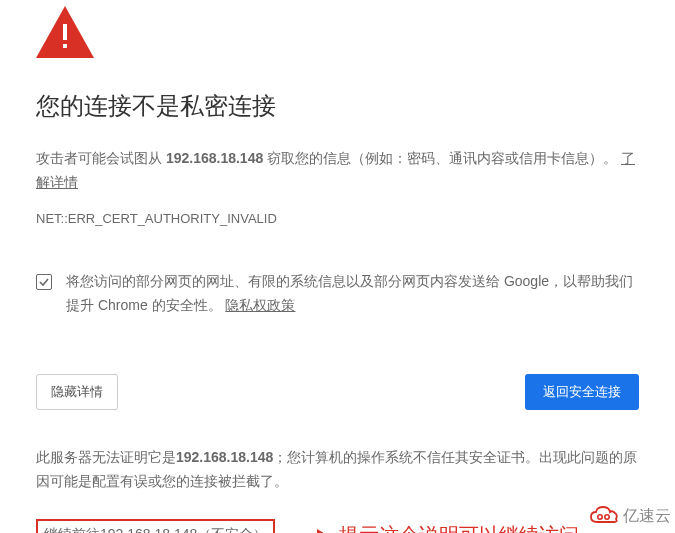 This screenshot has height=533, width=675. Describe the element at coordinates (338, 294) in the screenshot. I see `opt-in-row: 将您访问的部分网页的网址、有限的系统信息以及部分网页内容发送给 Google，以…` at that location.